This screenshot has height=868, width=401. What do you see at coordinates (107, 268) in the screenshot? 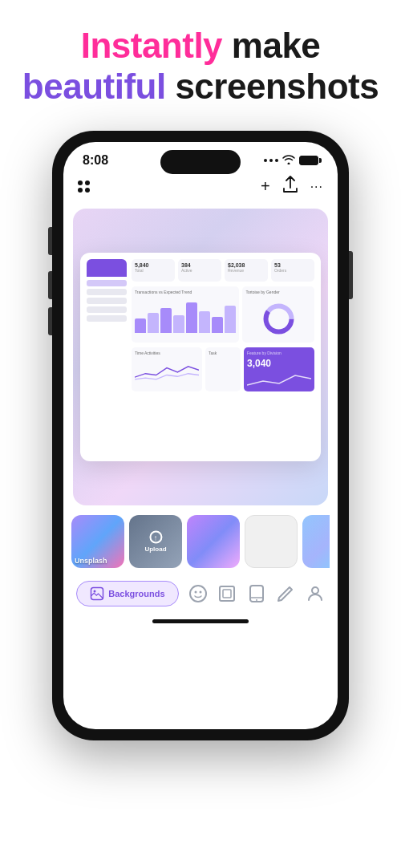
I see `sidebar-header` at bounding box center [107, 268].